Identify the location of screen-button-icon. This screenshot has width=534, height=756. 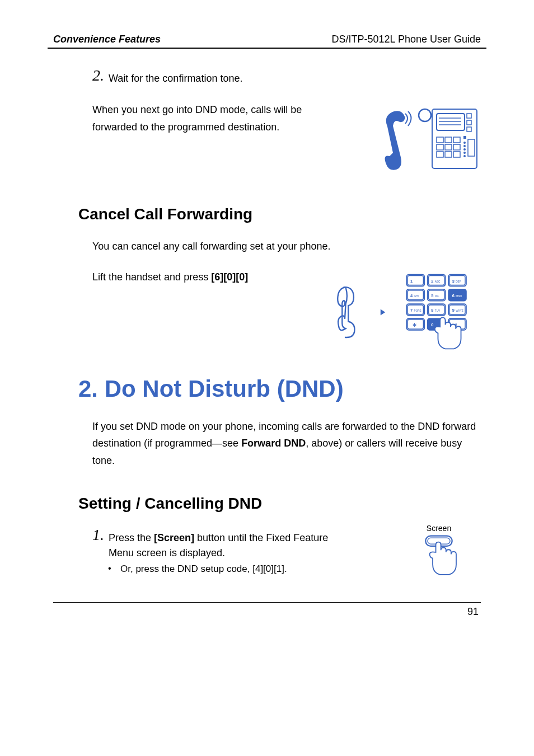
(439, 557).